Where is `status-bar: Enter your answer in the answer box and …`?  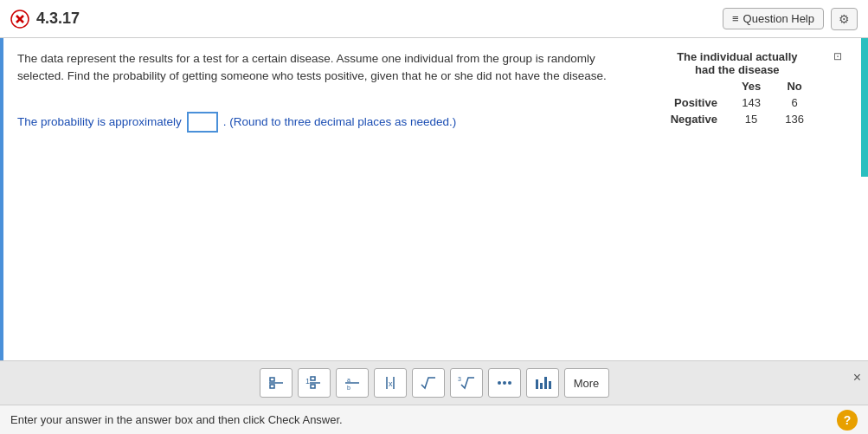 status-bar: Enter your answer in the answer box and … is located at coordinates (434, 419).